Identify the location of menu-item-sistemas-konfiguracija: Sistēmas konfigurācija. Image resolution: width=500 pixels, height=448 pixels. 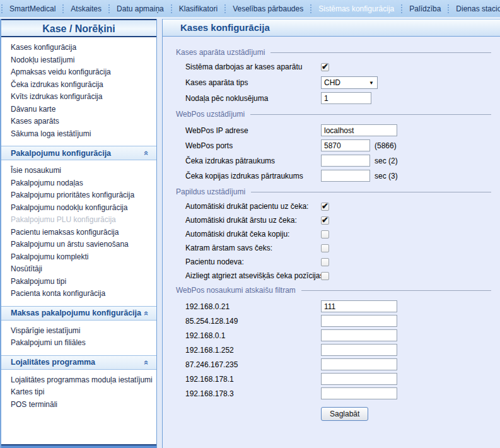
(356, 9).